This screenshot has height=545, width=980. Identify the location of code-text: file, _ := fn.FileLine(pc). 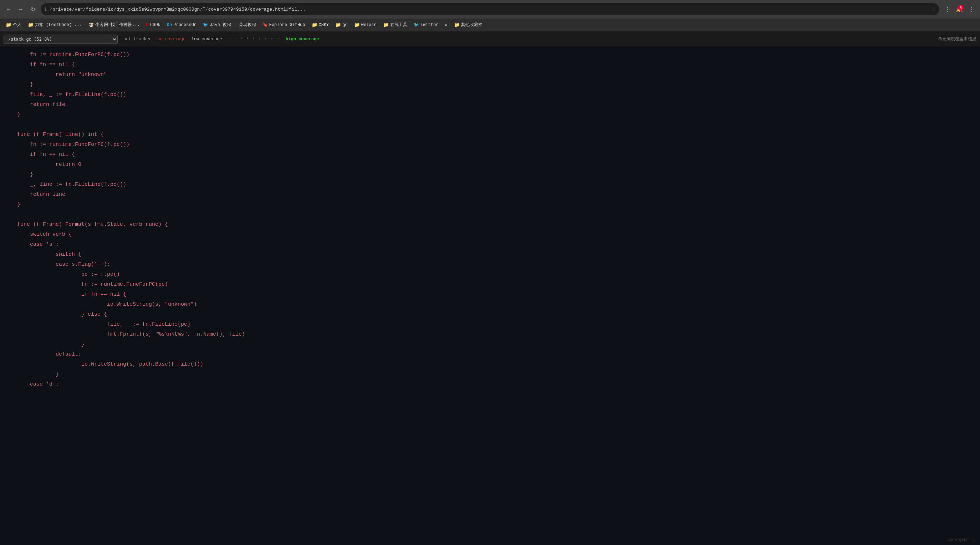
(104, 325).